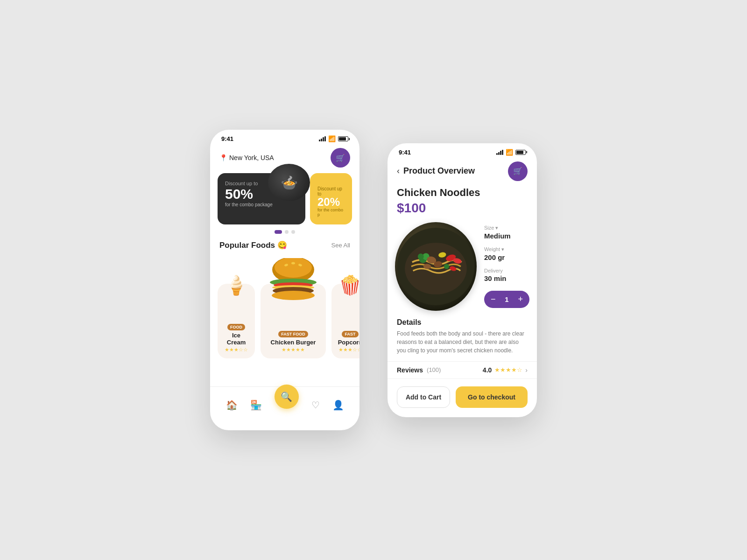 The image size is (747, 560). I want to click on reviews-label: Reviews, so click(410, 370).